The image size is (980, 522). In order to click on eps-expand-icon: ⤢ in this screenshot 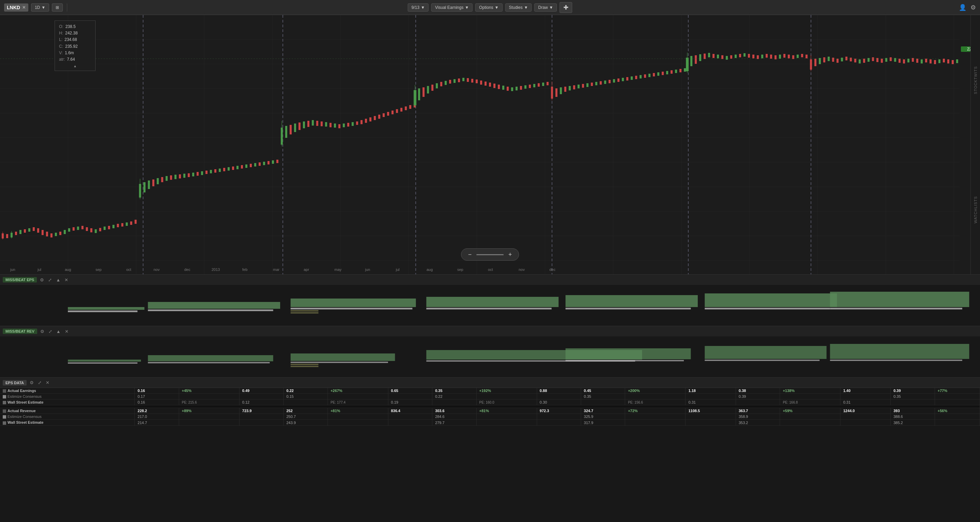, I will do `click(50, 280)`.